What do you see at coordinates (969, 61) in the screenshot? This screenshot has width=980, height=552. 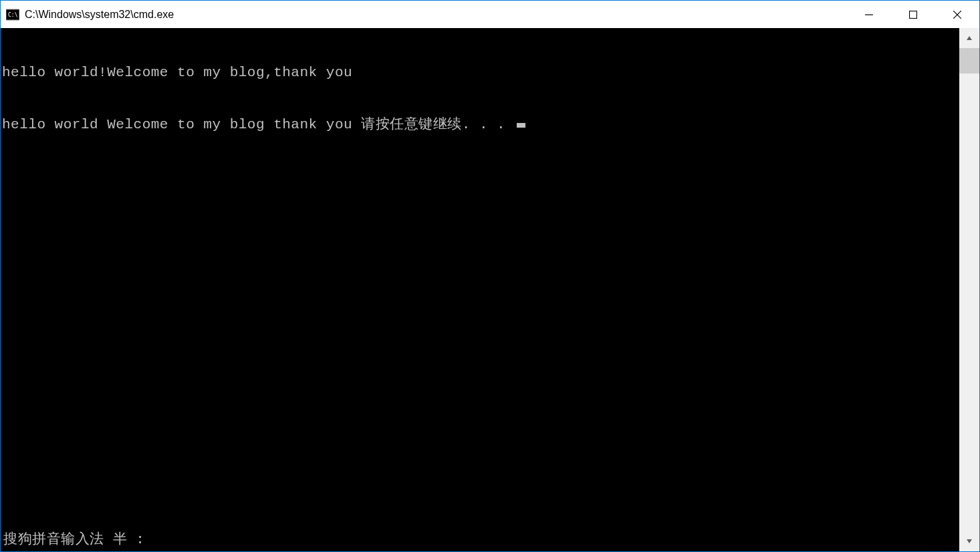 I see `scrollbar-thumb` at bounding box center [969, 61].